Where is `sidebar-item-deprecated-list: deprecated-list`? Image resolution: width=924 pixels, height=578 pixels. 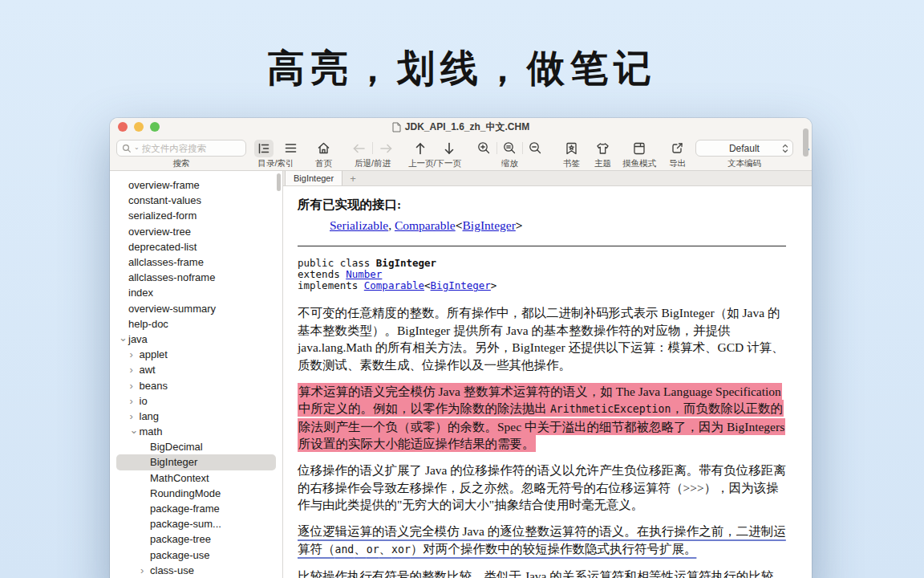
sidebar-item-deprecated-list: deprecated-list is located at coordinates (196, 247).